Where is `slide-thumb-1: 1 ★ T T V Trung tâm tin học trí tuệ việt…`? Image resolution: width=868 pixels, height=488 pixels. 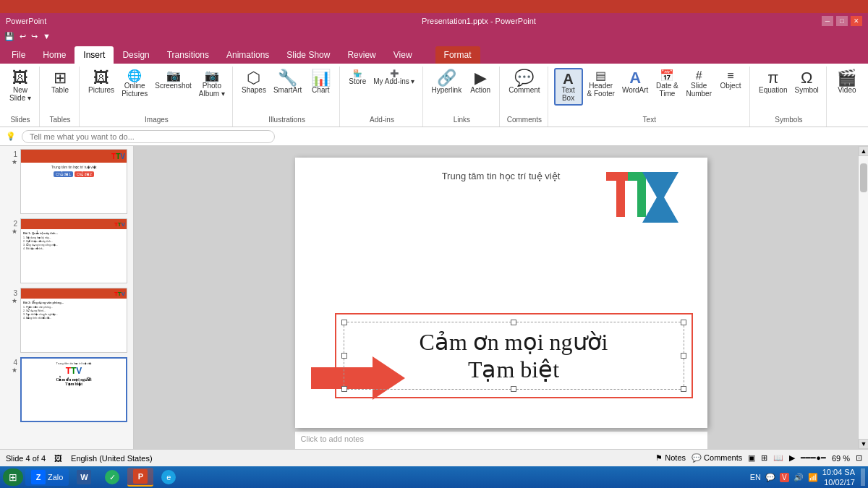
slide-thumb-1: 1 ★ T T V Trung tâm tin học trí tuệ việt… is located at coordinates (67, 181).